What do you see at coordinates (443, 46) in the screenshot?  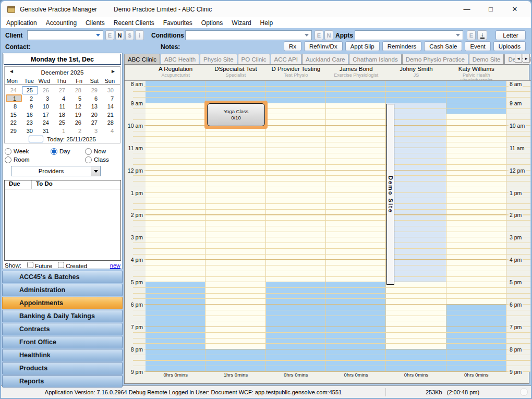 I see `toolbar-action-button: Cash Sale` at bounding box center [443, 46].